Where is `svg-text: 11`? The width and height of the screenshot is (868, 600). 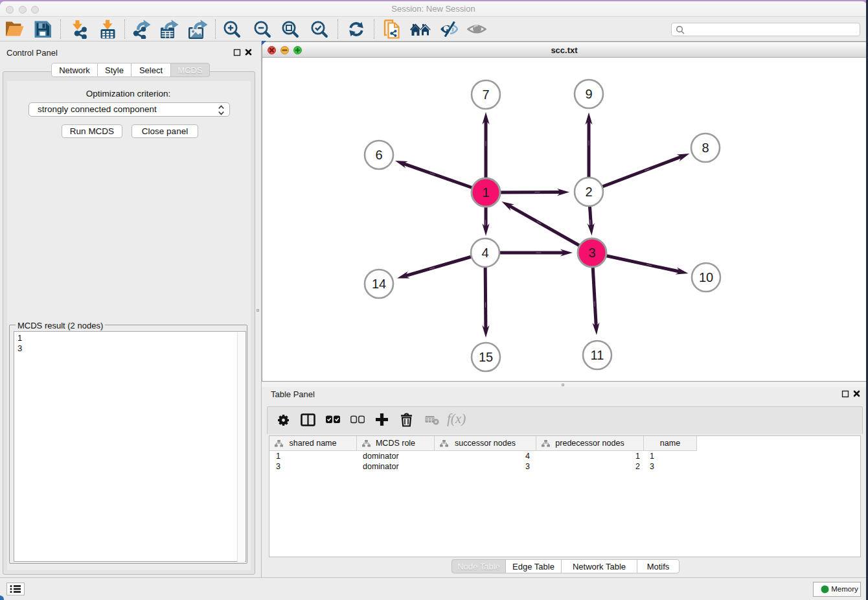 svg-text: 11 is located at coordinates (597, 355).